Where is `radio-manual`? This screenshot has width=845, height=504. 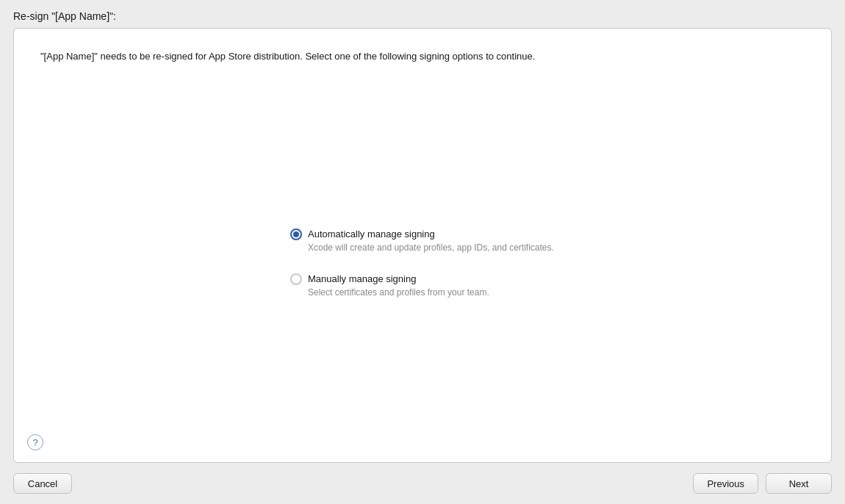 radio-manual is located at coordinates (296, 279).